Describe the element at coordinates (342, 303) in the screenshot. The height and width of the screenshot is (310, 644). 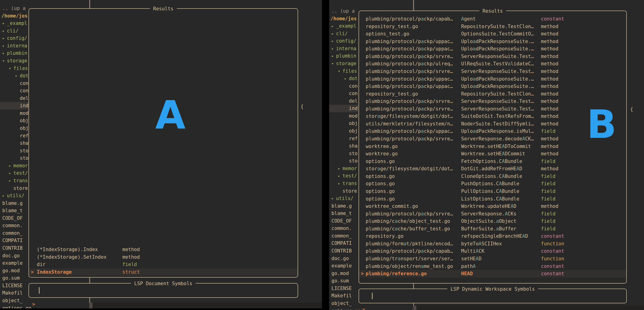
I see `tree-item-label: object_` at that location.